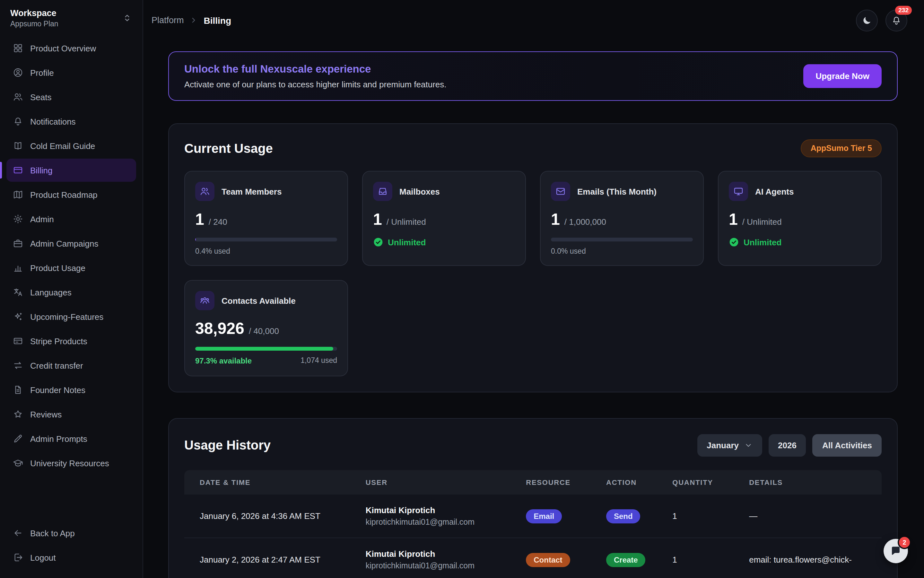 The image size is (924, 578). Describe the element at coordinates (71, 390) in the screenshot. I see `sidebar-item-founder-notes: Founder Notes` at that location.